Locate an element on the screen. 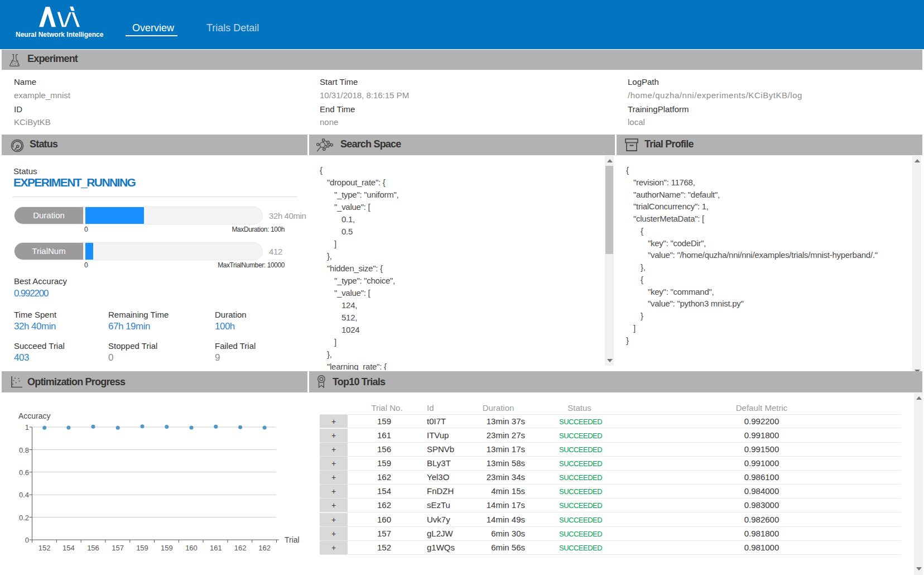 The width and height of the screenshot is (924, 575). svg-text: 160 is located at coordinates (191, 548).